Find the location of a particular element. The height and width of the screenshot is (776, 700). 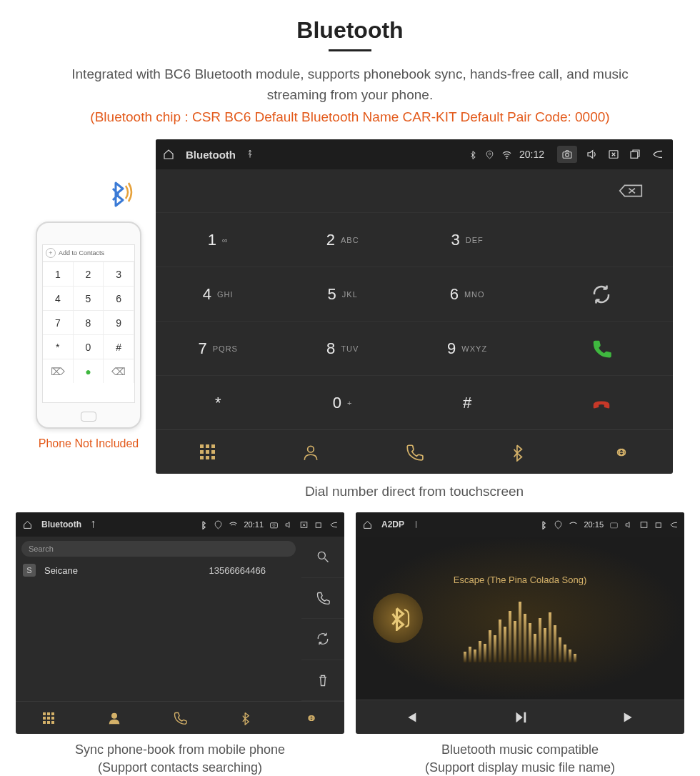

bluetooth-signal-icon is located at coordinates (119, 192).